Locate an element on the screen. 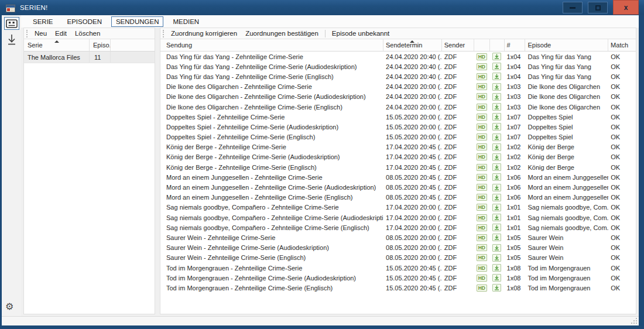  menu-episoden: EPISODEN is located at coordinates (84, 22).